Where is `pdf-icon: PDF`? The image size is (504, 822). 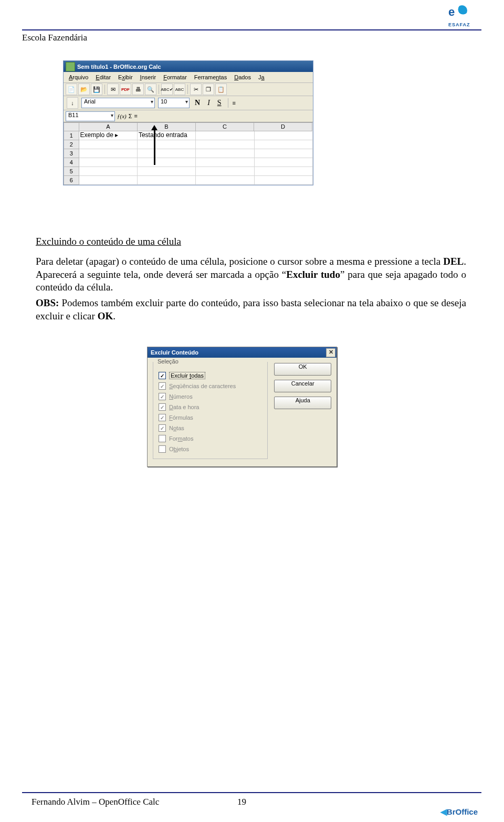
pdf-icon: PDF is located at coordinates (125, 89).